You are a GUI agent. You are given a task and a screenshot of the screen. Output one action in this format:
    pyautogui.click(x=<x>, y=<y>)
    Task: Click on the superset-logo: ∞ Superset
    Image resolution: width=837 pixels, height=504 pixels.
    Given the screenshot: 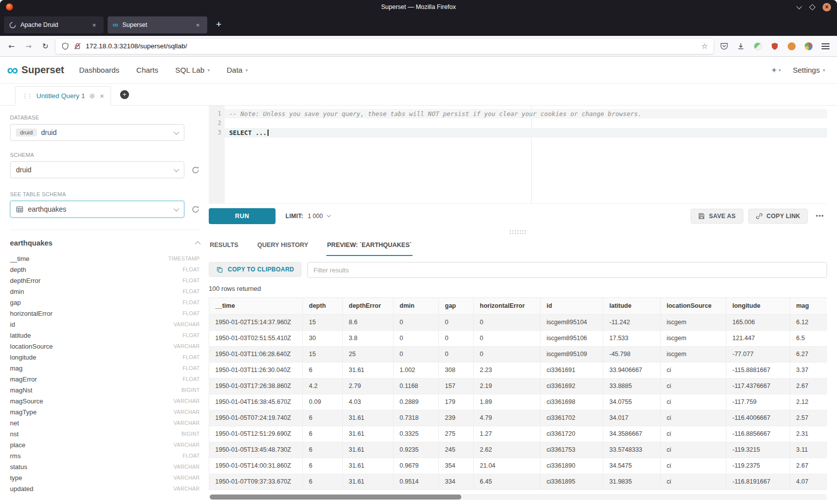 What is the action you would take?
    pyautogui.click(x=36, y=70)
    